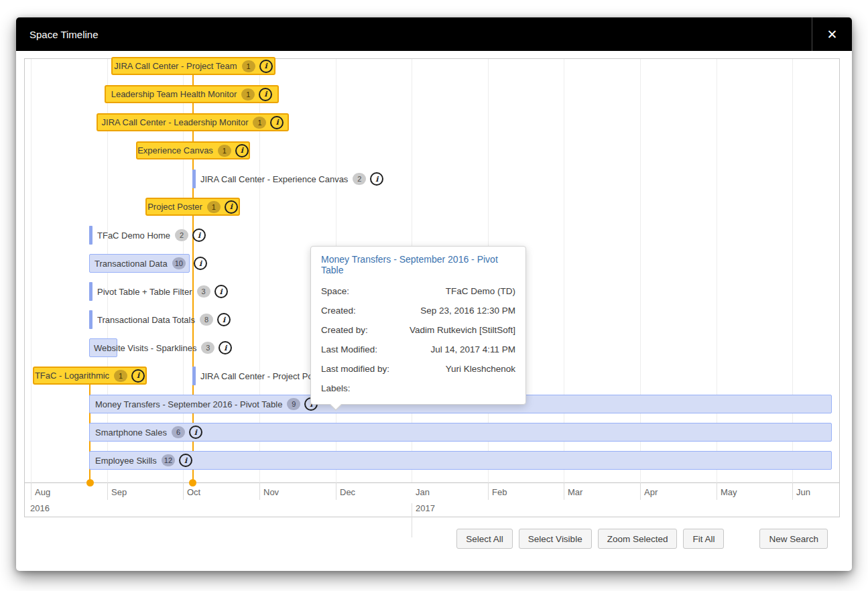 The height and width of the screenshot is (591, 868). What do you see at coordinates (148, 263) in the screenshot?
I see `timeline-item-transactional-data: Transactional Data 10` at bounding box center [148, 263].